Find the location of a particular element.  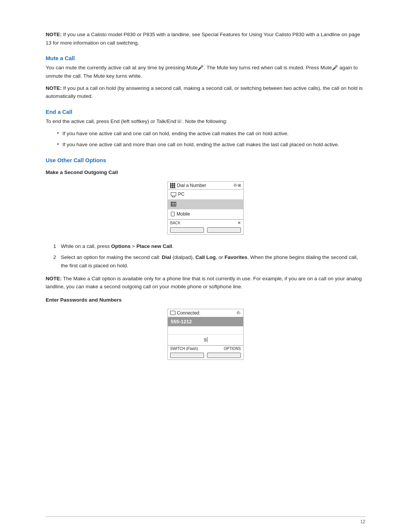

end-heading: End a Call is located at coordinates (206, 112).